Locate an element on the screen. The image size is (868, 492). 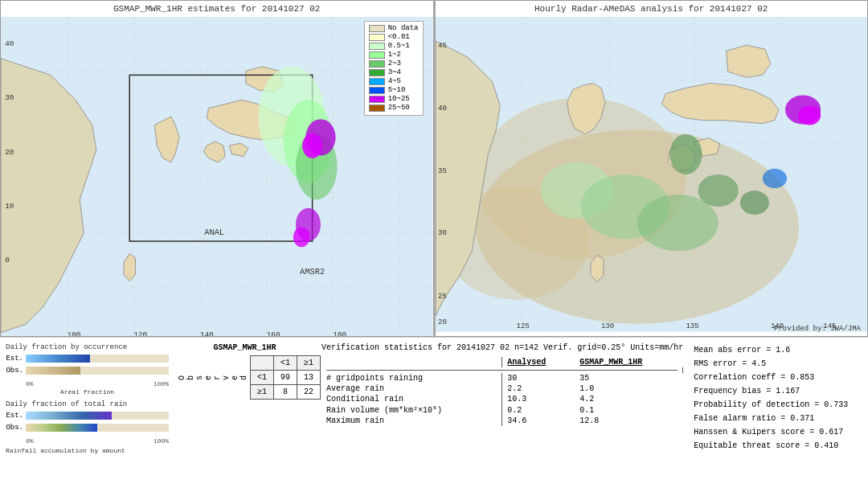
equitable-threat: Equitable threat score = 0.410 is located at coordinates (776, 445).